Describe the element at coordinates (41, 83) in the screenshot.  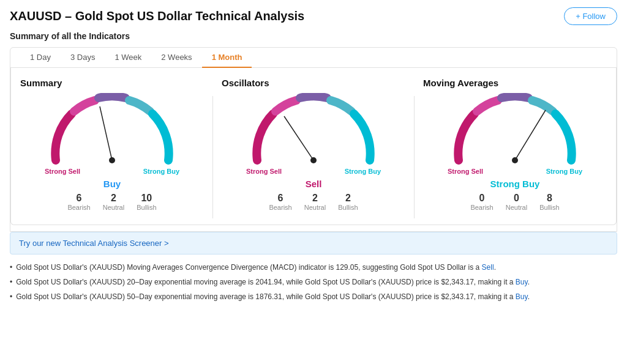
I see `gauge-summary-title: Summary` at that location.